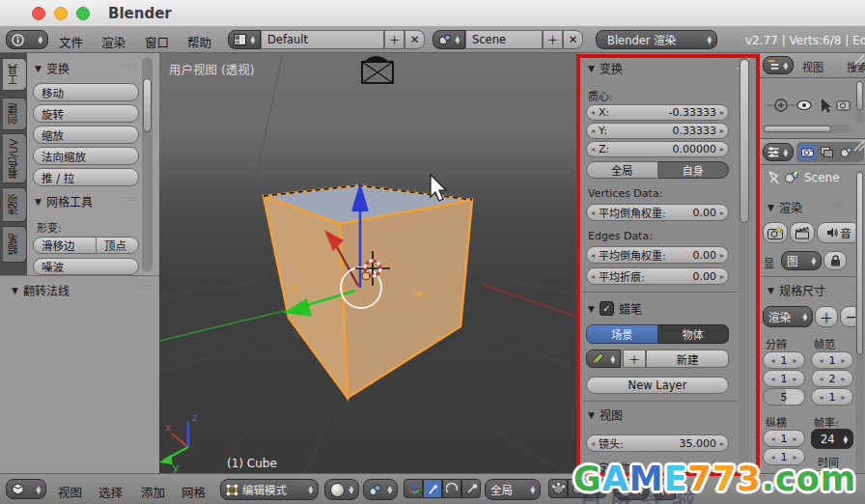 This screenshot has width=865, height=504. I want to click on outliner-row-icons, so click(809, 105).